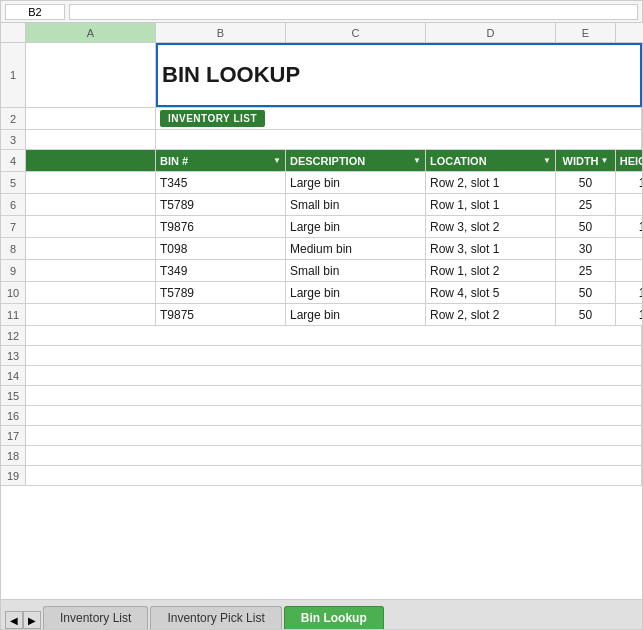 This screenshot has width=643, height=630. I want to click on cell-b7: T9876, so click(221, 226).